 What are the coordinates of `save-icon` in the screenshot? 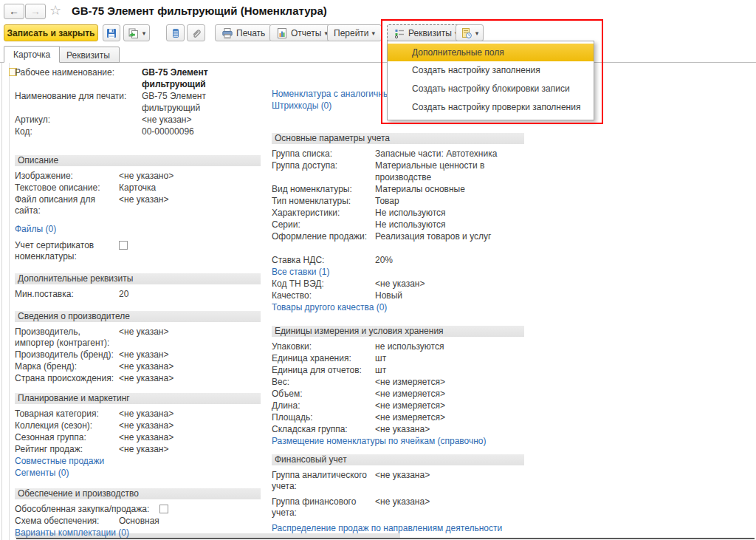 It's located at (111, 33).